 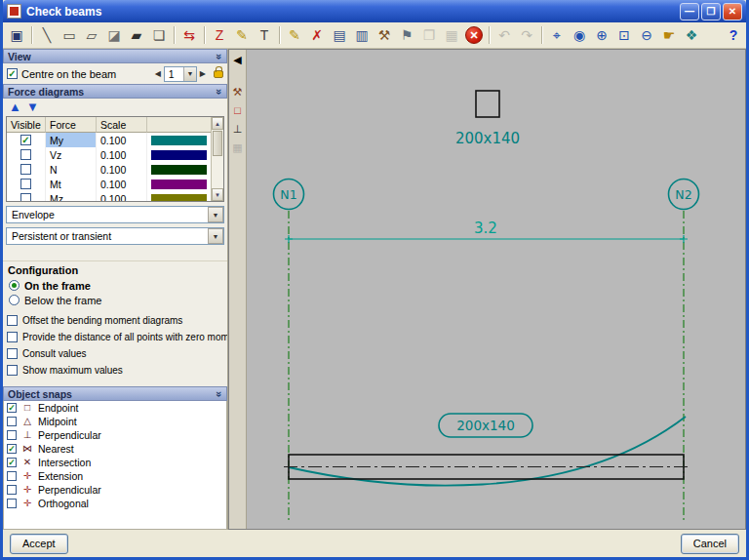 I want to click on load-case-select: Persistent or transient ▼, so click(x=115, y=236).